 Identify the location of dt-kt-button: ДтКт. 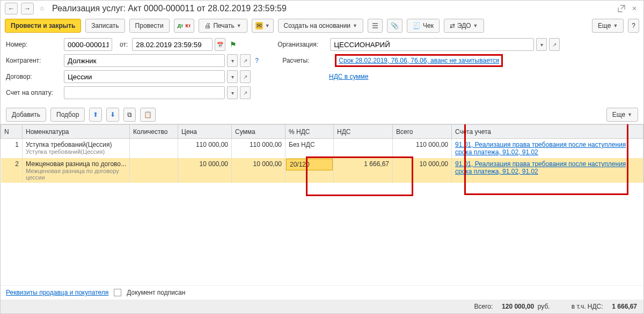
(185, 26).